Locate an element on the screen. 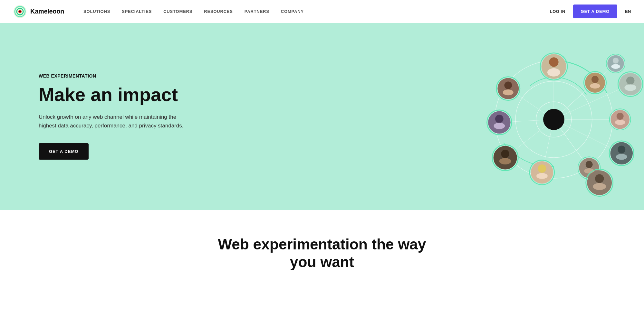  logo-icon is located at coordinates (20, 12).